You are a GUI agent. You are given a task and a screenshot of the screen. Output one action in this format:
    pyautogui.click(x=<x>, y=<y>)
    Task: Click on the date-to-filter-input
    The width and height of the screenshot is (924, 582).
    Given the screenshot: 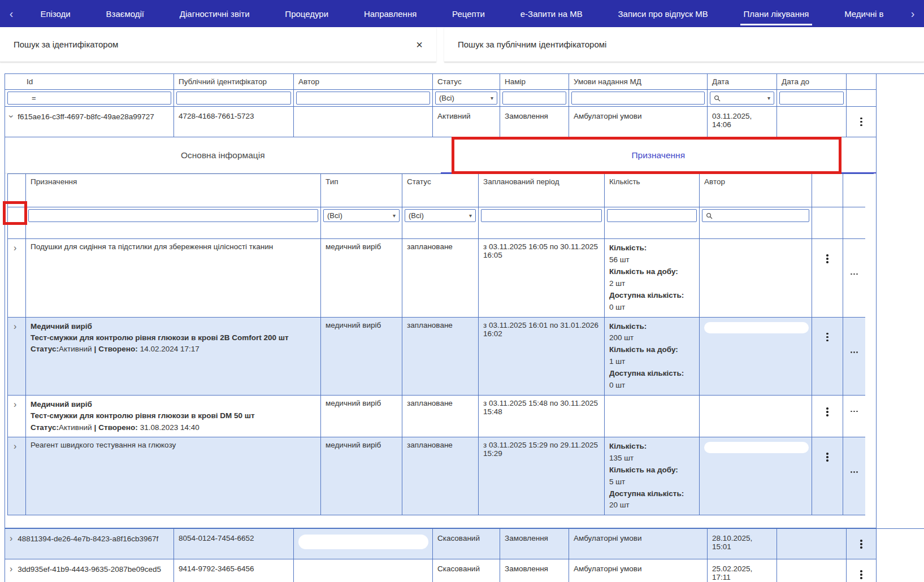 What is the action you would take?
    pyautogui.click(x=812, y=98)
    